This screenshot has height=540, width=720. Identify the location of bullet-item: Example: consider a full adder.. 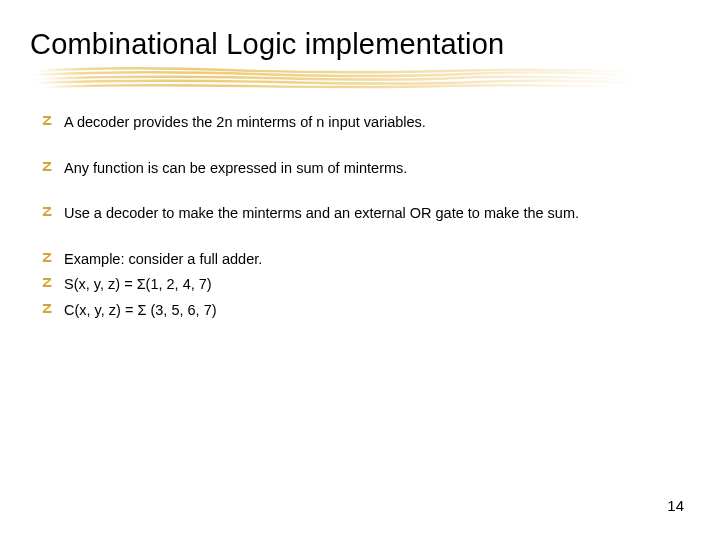
(366, 260).